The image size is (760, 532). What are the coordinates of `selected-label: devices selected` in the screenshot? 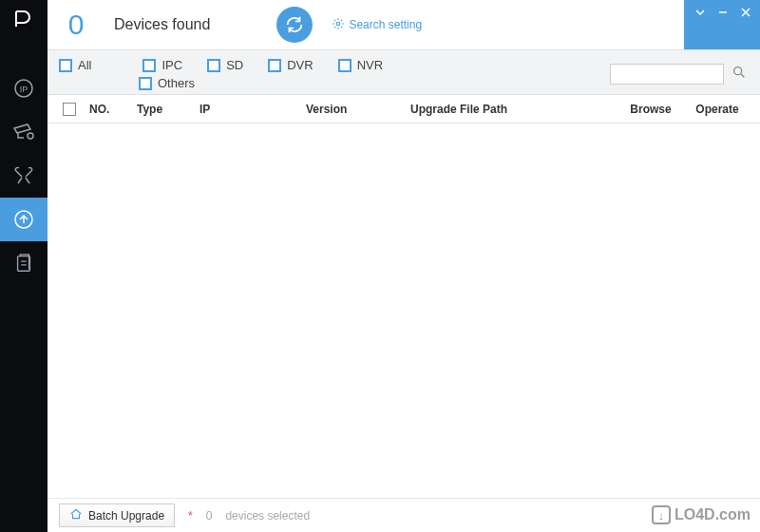 It's located at (268, 516).